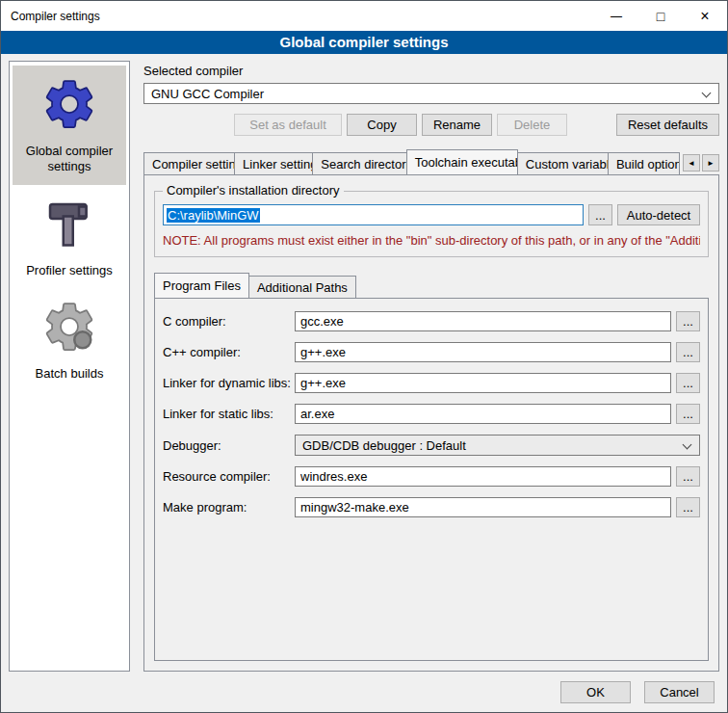  What do you see at coordinates (701, 163) in the screenshot?
I see `tab-scroll-buttons: ◄ ►` at bounding box center [701, 163].